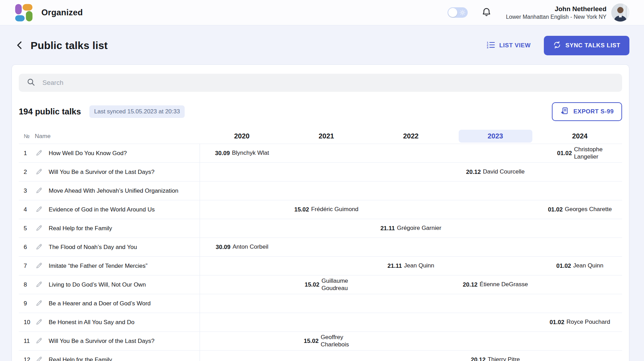  I want to click on talk-slot-2023: 20.12Thierry Pitre, so click(495, 356).